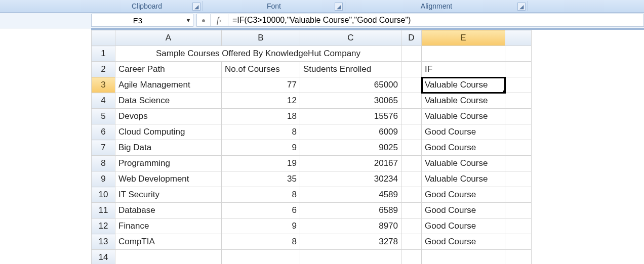 Image resolution: width=644 pixels, height=264 pixels. Describe the element at coordinates (169, 133) in the screenshot. I see `cell-A6: Cloud Computing` at that location.